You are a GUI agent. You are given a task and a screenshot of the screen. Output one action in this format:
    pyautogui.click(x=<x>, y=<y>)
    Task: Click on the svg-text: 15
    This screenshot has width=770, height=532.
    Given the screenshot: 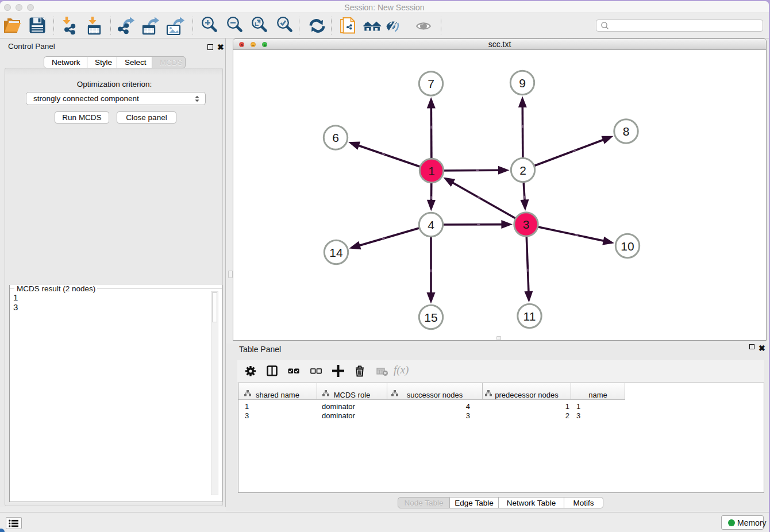 What is the action you would take?
    pyautogui.click(x=431, y=317)
    